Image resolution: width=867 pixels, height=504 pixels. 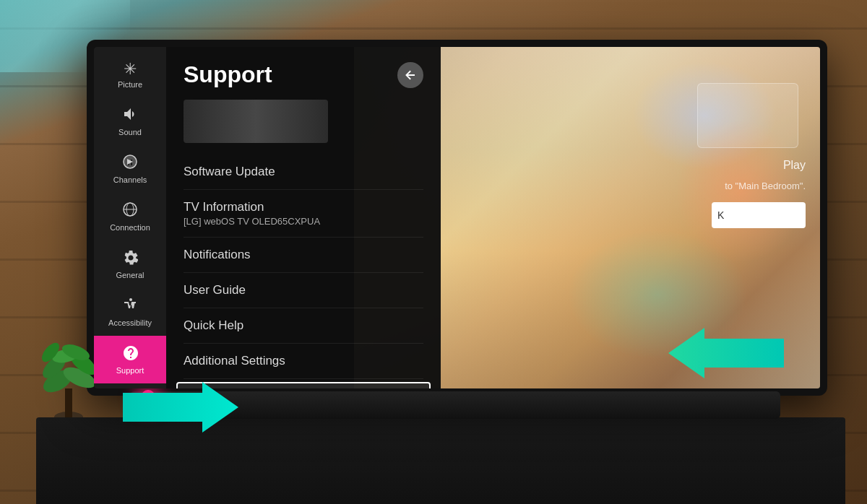 I want to click on general-icon, so click(x=130, y=258).